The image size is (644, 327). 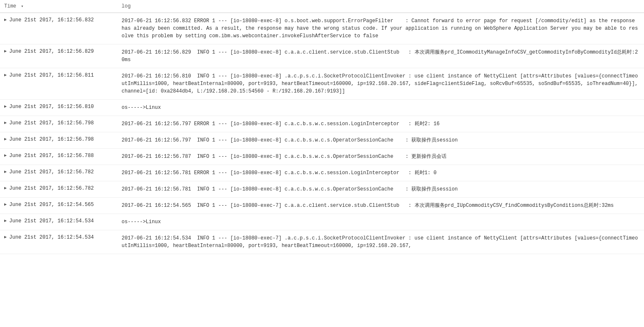 I want to click on log-cell: 2017-06-21 16:12:56.787 INFO 1 --- [io-1…, so click(x=381, y=157).